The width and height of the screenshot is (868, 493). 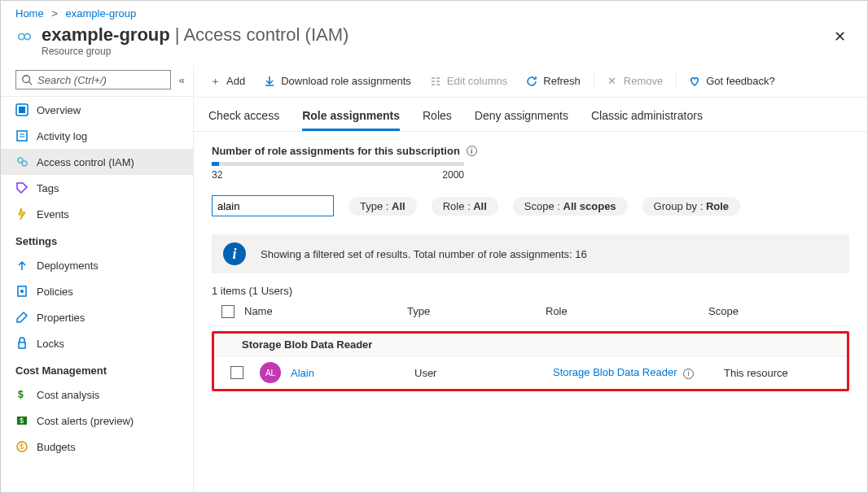 What do you see at coordinates (326, 311) in the screenshot?
I see `col-name: Name` at bounding box center [326, 311].